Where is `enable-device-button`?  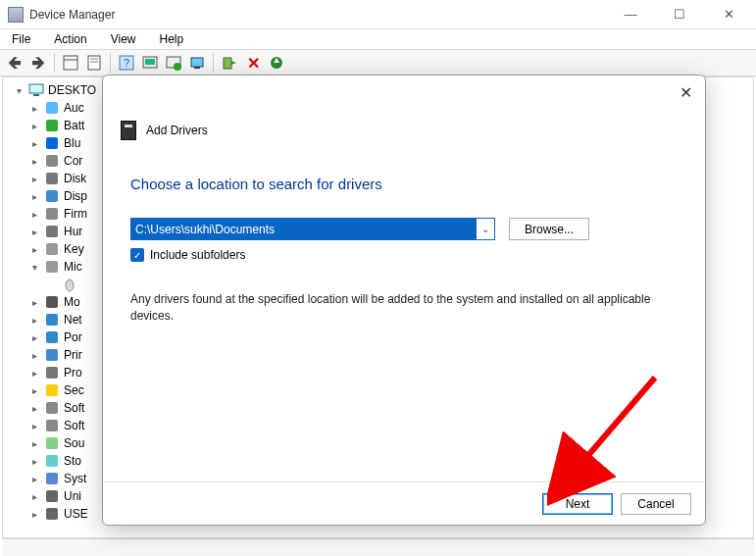
enable-device-button is located at coordinates (229, 63).